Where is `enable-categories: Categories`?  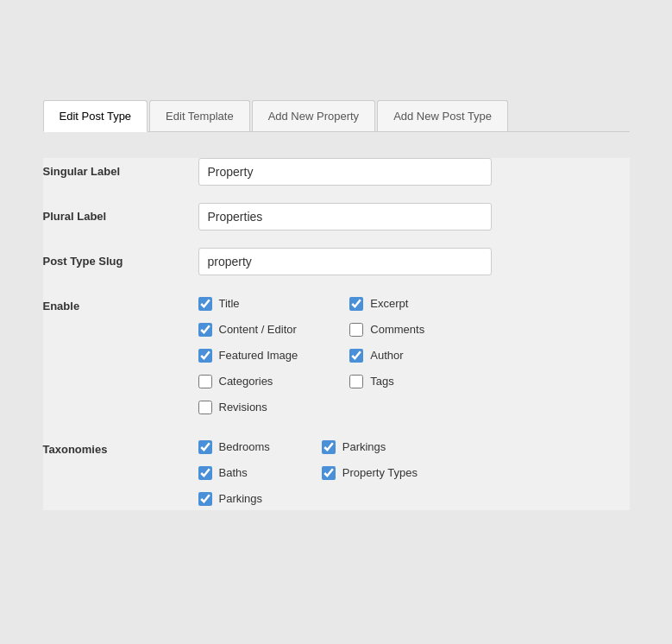
enable-categories: Categories is located at coordinates (248, 382).